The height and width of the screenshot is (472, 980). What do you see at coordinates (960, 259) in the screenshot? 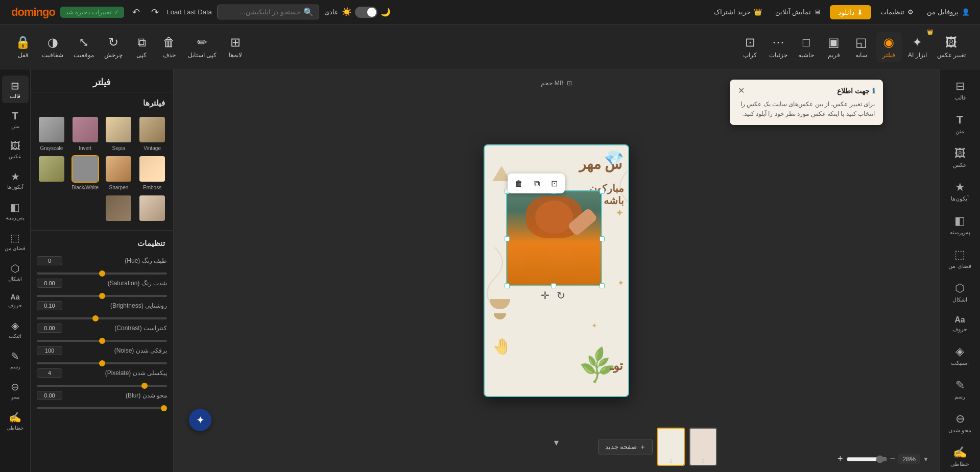
I see `sidebar-item-space: ⬚ فضای من` at bounding box center [960, 259].